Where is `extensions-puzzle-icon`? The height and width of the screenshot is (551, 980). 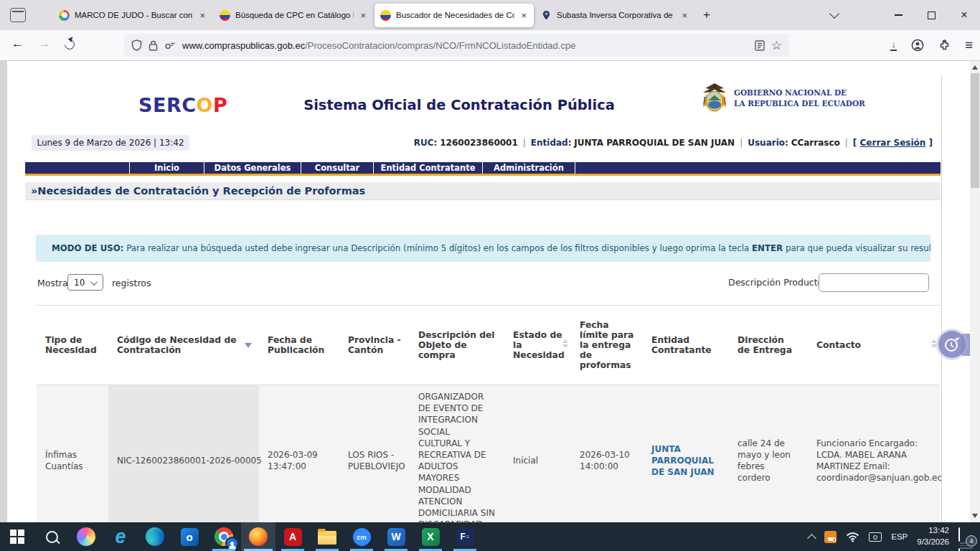
extensions-puzzle-icon is located at coordinates (944, 46).